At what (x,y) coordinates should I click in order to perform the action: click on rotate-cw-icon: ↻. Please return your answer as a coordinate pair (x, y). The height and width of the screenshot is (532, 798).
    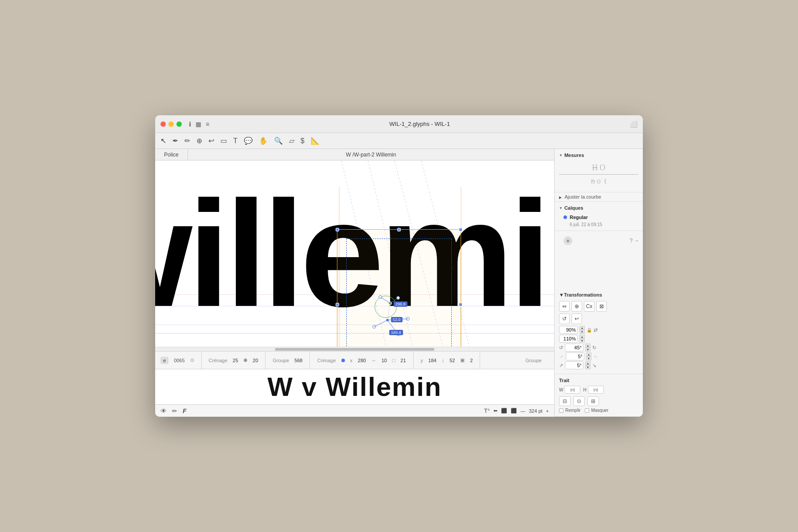
    Looking at the image, I should click on (594, 348).